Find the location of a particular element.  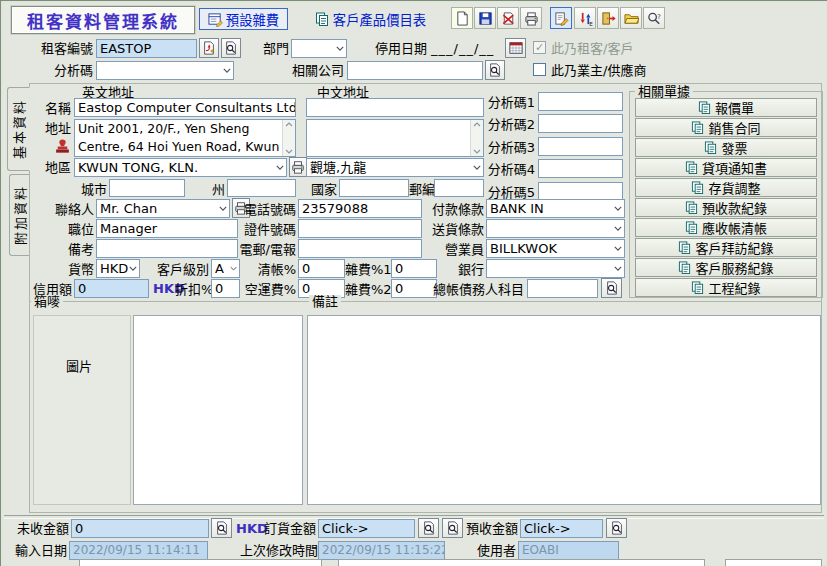

analysis-code-select is located at coordinates (165, 70).